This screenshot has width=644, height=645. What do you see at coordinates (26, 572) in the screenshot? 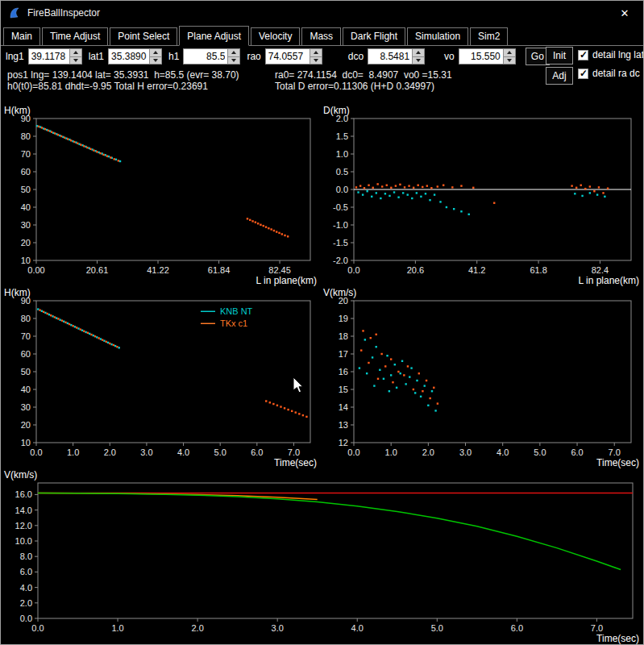
I see `svg-text: 6.0` at bounding box center [26, 572].